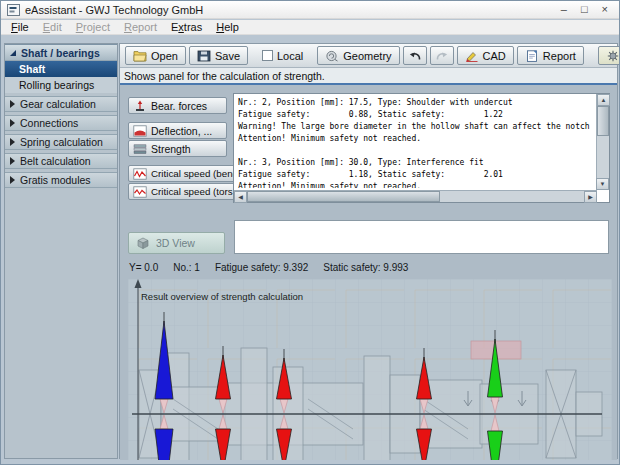 The height and width of the screenshot is (465, 620). Describe the element at coordinates (140, 106) in the screenshot. I see `bearing-forces-icon` at that location.